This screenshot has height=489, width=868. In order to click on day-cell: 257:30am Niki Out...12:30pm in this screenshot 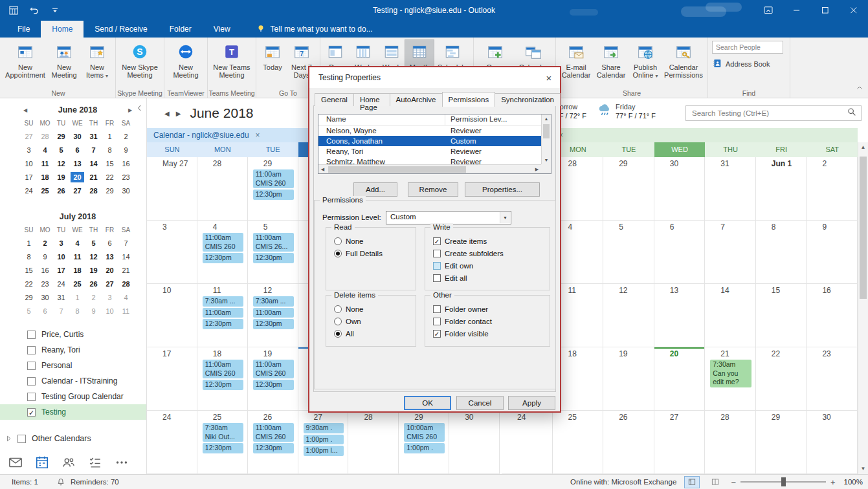, I will do `click(223, 442)`.